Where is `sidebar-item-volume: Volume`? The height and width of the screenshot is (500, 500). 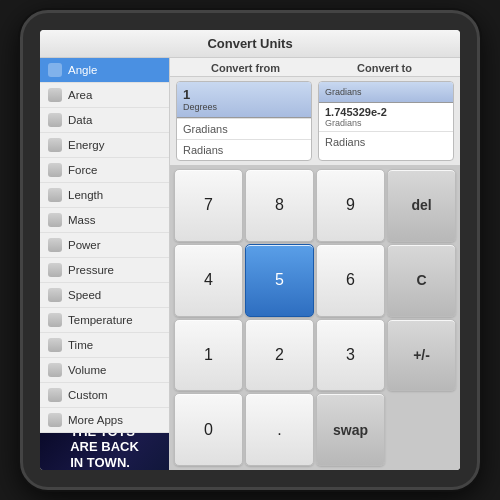 sidebar-item-volume: Volume is located at coordinates (104, 370).